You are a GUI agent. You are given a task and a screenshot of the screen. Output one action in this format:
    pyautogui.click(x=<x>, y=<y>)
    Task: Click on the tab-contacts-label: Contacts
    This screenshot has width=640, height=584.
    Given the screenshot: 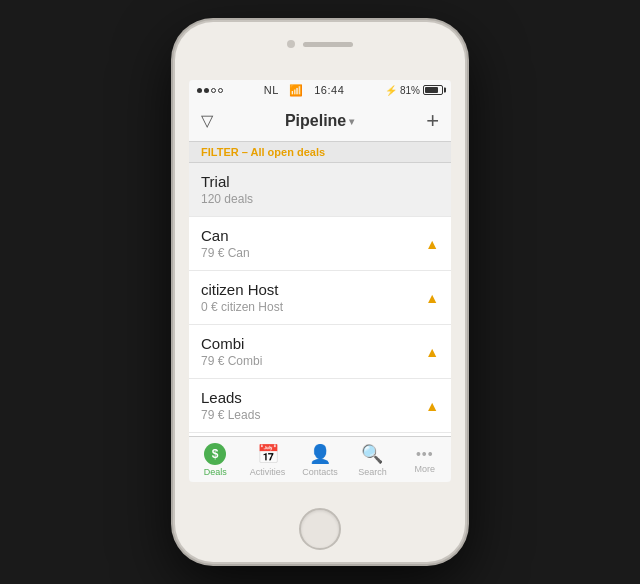 What is the action you would take?
    pyautogui.click(x=320, y=472)
    